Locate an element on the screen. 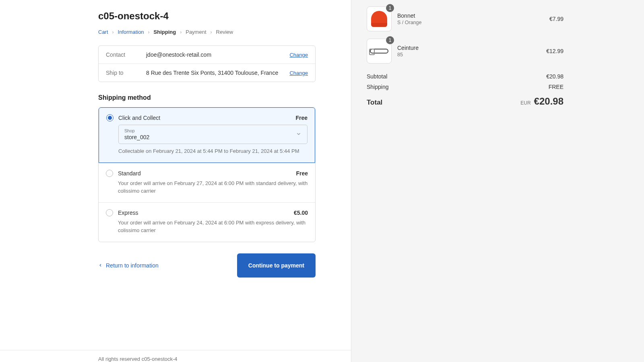 Image resolution: width=644 pixels, height=362 pixels. shipping-label: Shipping is located at coordinates (378, 87).